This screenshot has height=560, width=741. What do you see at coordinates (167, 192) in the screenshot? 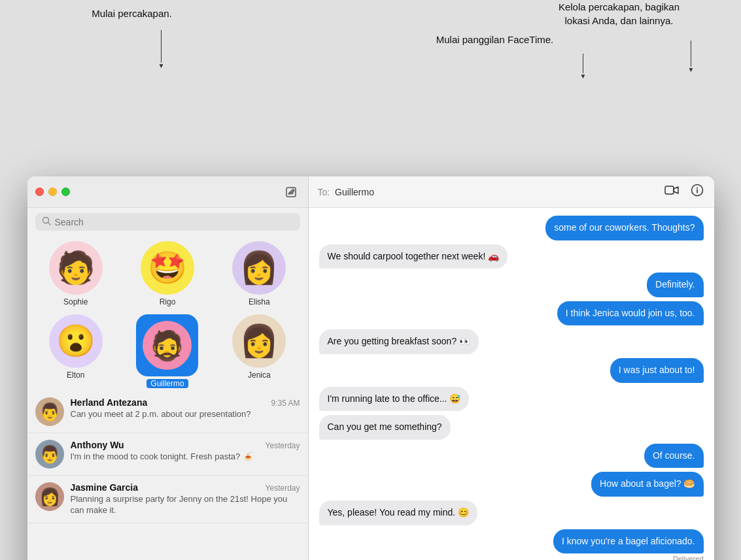
I see `titlebar` at bounding box center [167, 192].